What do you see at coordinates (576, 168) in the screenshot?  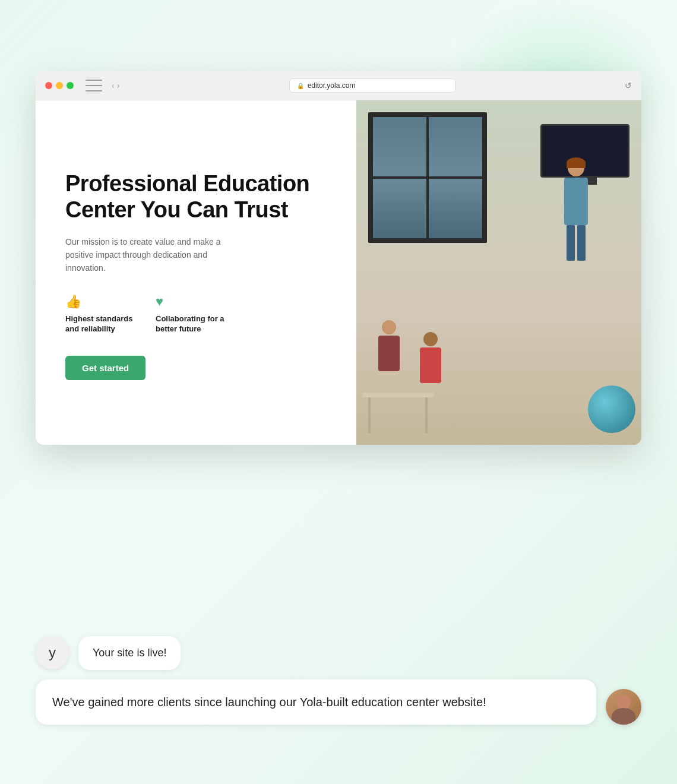 I see `teacher-head` at bounding box center [576, 168].